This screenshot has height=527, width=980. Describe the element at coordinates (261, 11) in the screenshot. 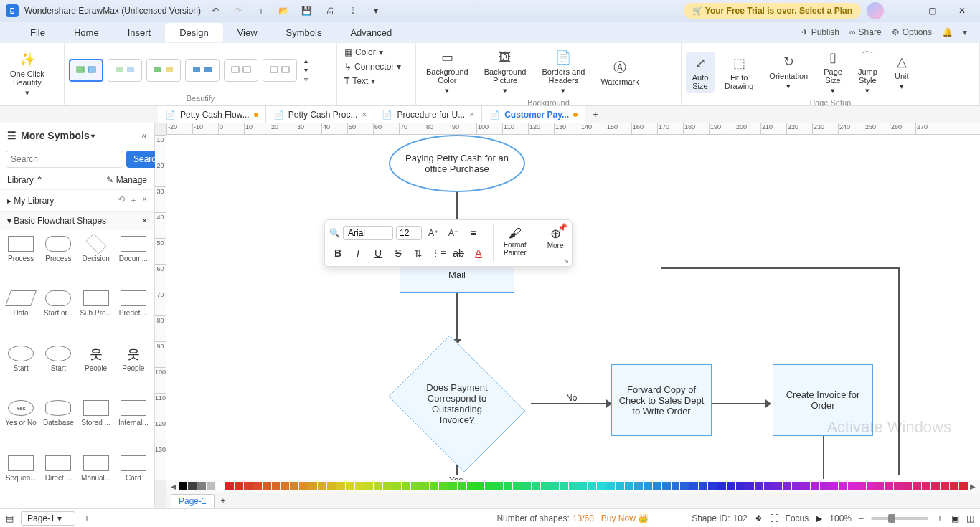

I see `new-icon: ＋` at that location.